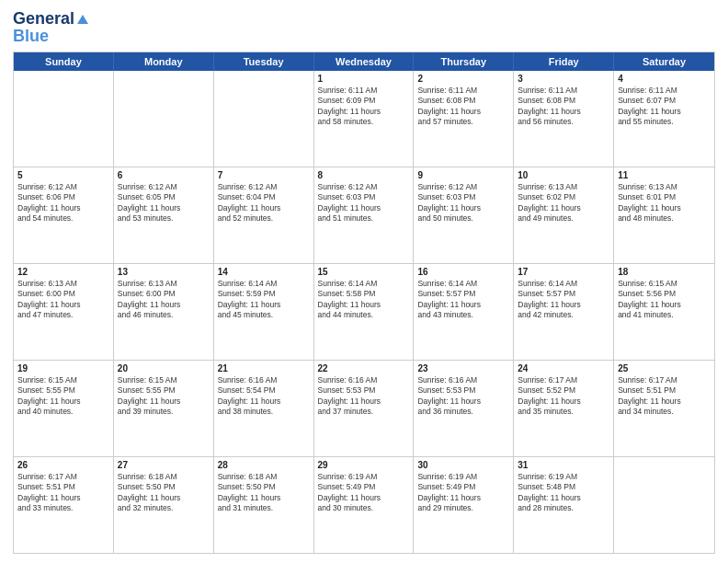  I want to click on day-number: 5, so click(63, 175).